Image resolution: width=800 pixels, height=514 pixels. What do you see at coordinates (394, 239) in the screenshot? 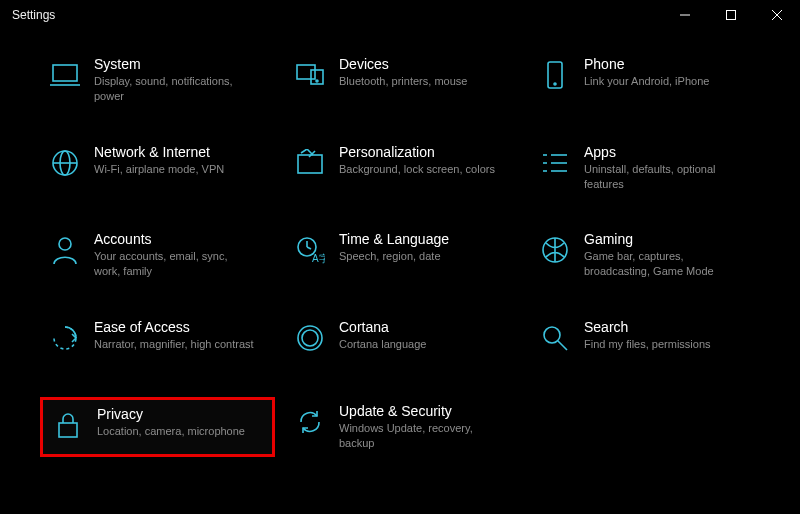
I see `tile-title: Time & Language` at bounding box center [394, 239].